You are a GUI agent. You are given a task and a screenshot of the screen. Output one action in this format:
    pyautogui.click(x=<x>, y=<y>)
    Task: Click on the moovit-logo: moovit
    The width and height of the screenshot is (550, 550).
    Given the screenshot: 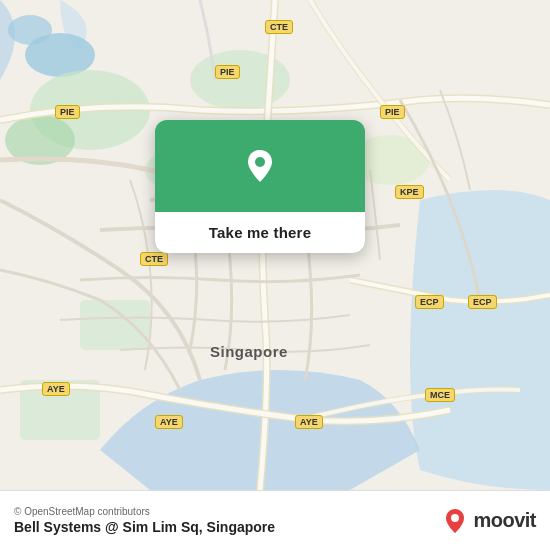 What is the action you would take?
    pyautogui.click(x=488, y=521)
    